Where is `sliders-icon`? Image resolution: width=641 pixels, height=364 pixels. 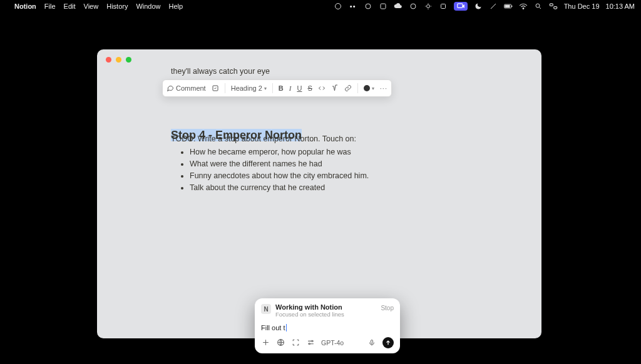 sliders-icon is located at coordinates (310, 343).